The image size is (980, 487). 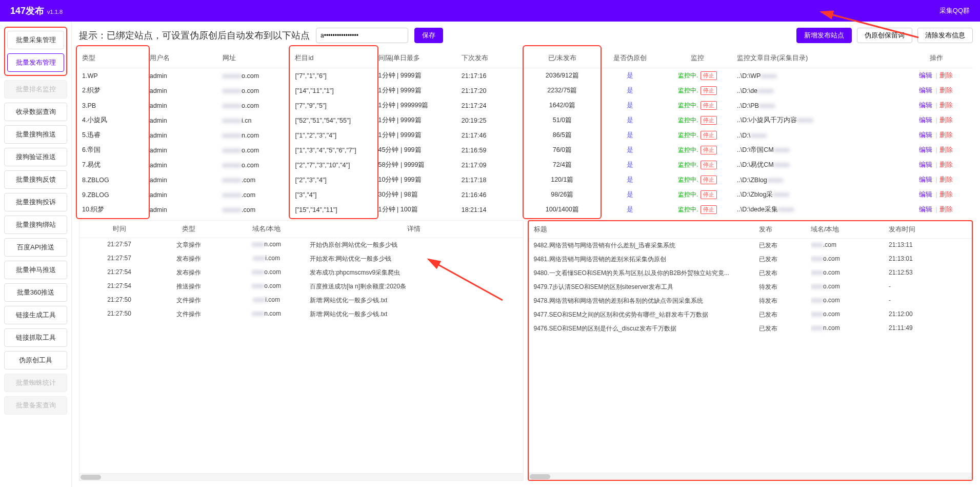 I want to click on cell-next: 21:17:16, so click(x=492, y=76).